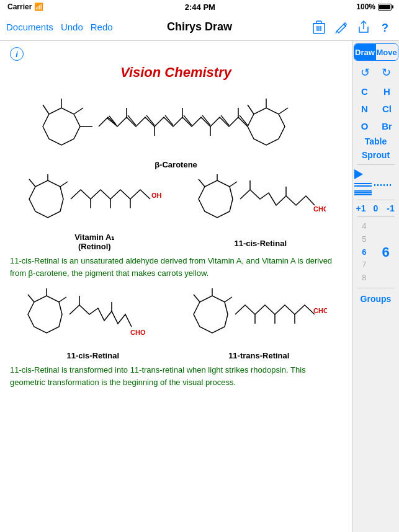 The height and width of the screenshot is (532, 399). I want to click on share-icon, so click(364, 27).